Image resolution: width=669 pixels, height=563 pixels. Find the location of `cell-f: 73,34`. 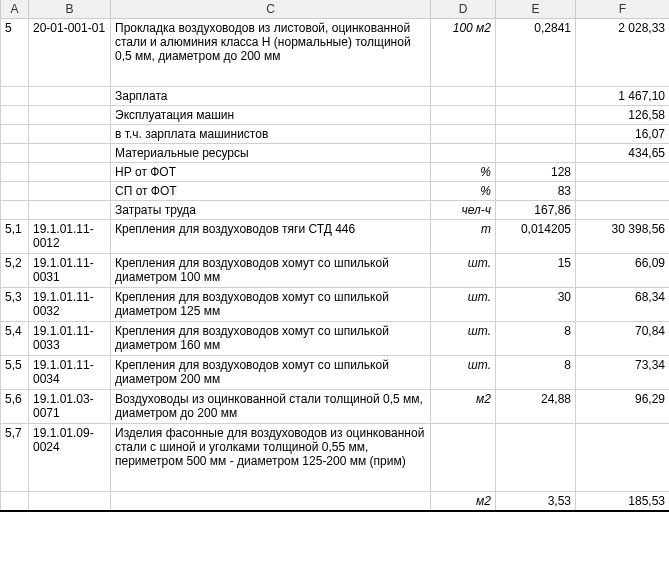

cell-f: 73,34 is located at coordinates (623, 373).